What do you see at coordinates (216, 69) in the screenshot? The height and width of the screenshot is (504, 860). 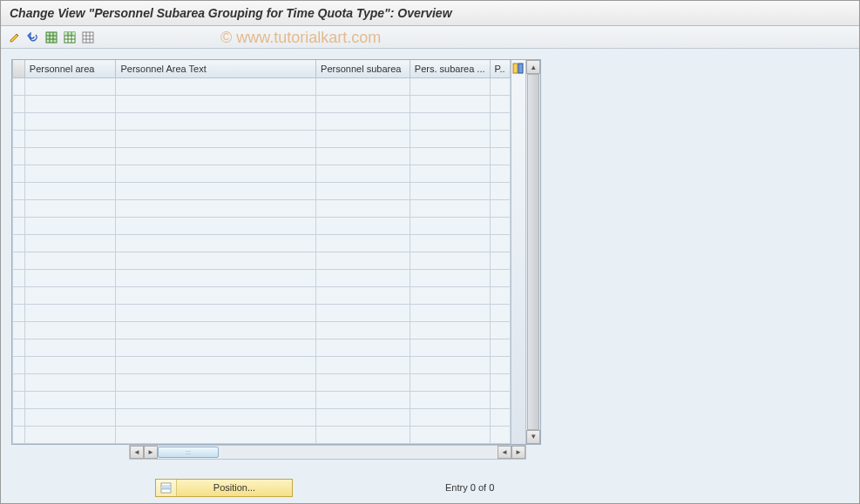 I see `col-header-personnel-area-text: Personnel Area Text` at bounding box center [216, 69].